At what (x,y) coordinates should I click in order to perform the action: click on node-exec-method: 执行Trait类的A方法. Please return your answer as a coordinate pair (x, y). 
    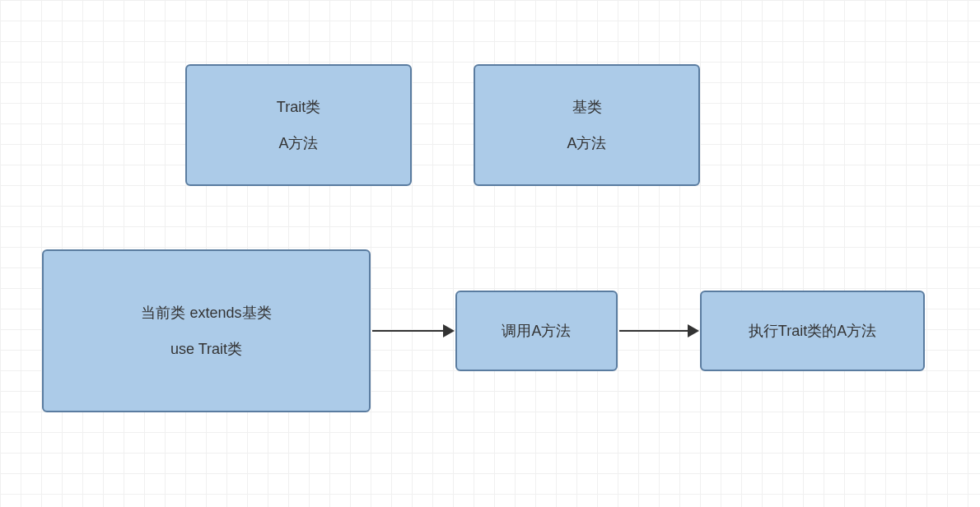
    Looking at the image, I should click on (812, 331).